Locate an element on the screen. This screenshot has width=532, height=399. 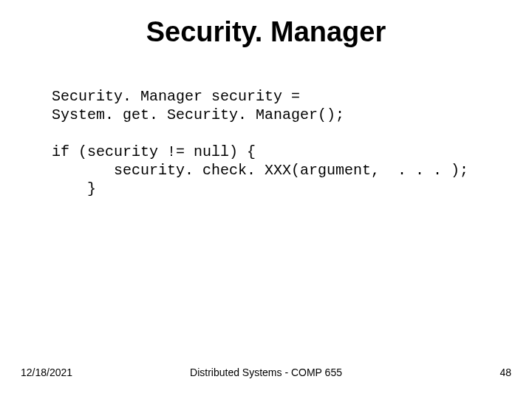
footer-center: Distributed Systems - COMP 655 is located at coordinates (266, 372).